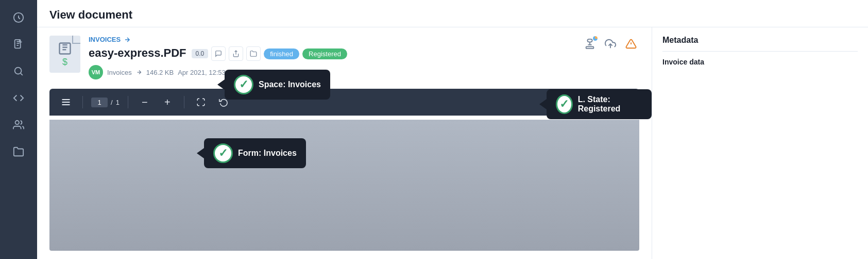 The height and width of the screenshot is (259, 868). Describe the element at coordinates (167, 102) in the screenshot. I see `zoom-in-icon: +` at that location.